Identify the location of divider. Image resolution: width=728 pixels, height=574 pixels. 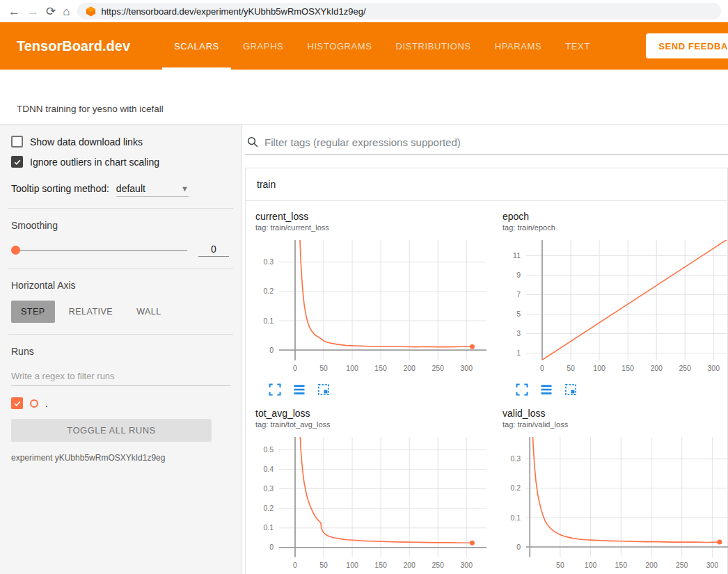
(121, 334).